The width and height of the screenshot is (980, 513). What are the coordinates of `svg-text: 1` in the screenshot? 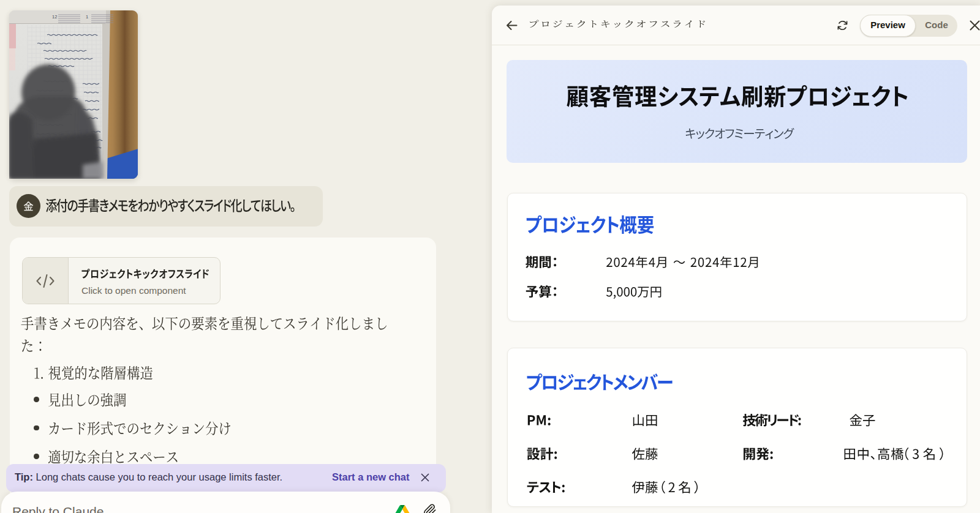 It's located at (87, 17).